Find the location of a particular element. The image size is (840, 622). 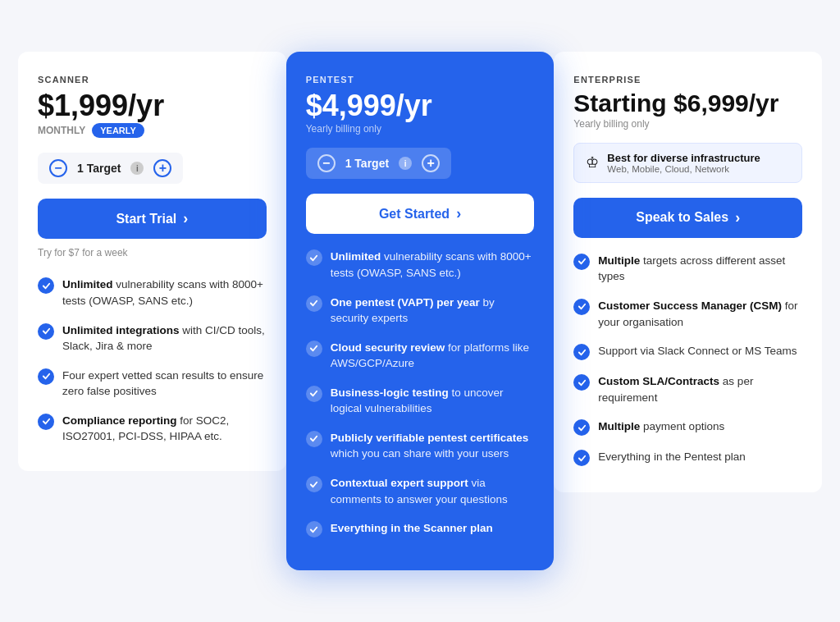

ef-4-bold: Custom SLA/Contracts is located at coordinates (659, 381).